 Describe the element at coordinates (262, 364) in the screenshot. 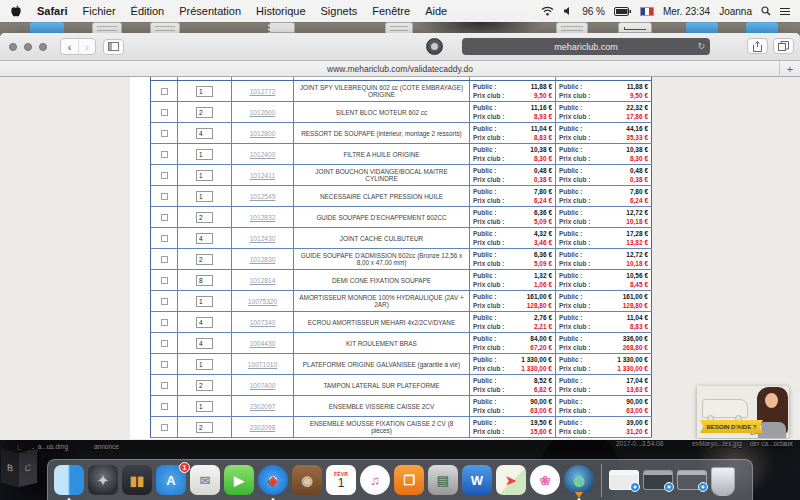

I see `part-ref-link: 10071010` at that location.